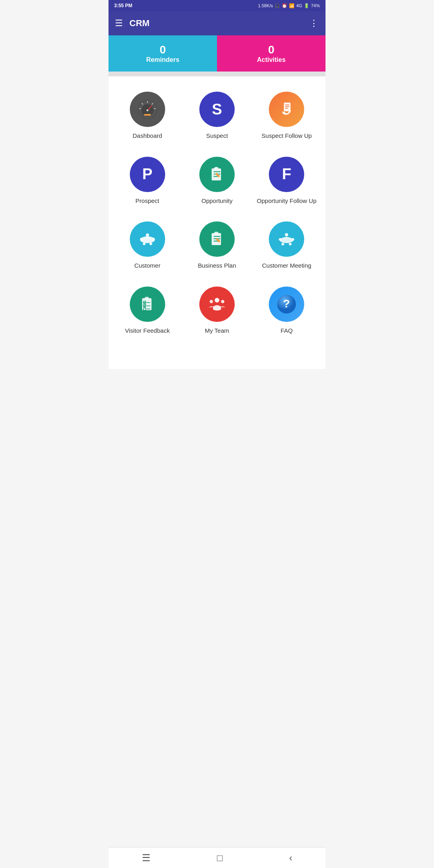 The height and width of the screenshot is (868, 434). I want to click on grid-item-my-team: My Team, so click(217, 312).